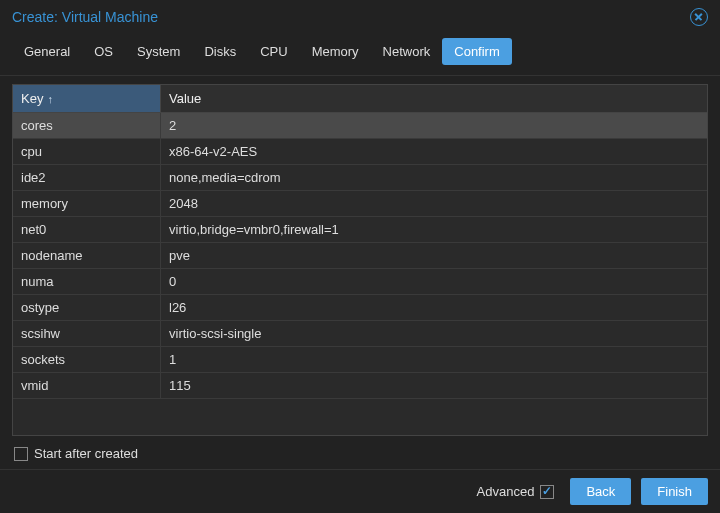 Image resolution: width=720 pixels, height=513 pixels. Describe the element at coordinates (360, 54) in the screenshot. I see `wizard-tabs: General OS System Disks CPU Memory Netwo…` at that location.